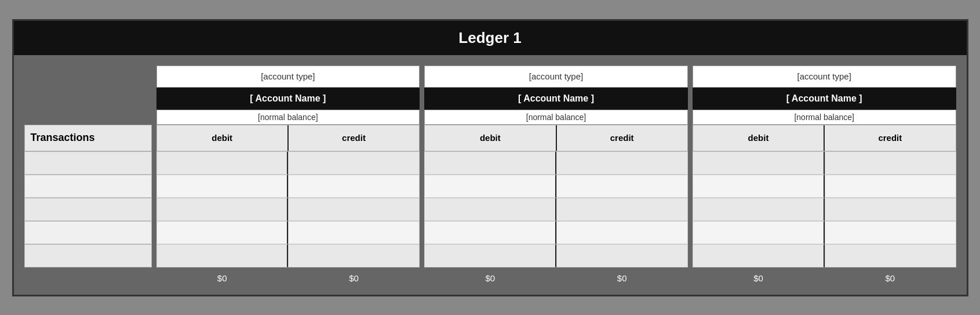 The width and height of the screenshot is (980, 315). I want to click on account-type-text-1: [account type], so click(287, 77).